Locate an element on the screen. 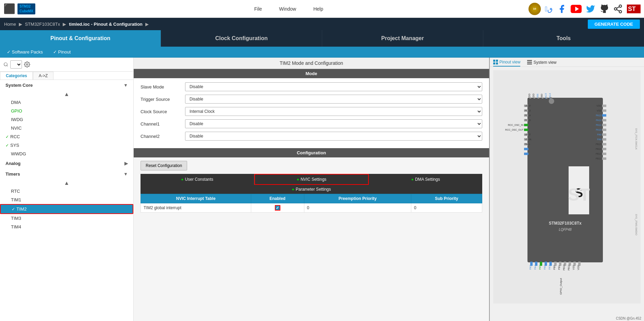 The height and width of the screenshot is (321, 644). mode-row-channel2: Channel2 Disable is located at coordinates (311, 136).